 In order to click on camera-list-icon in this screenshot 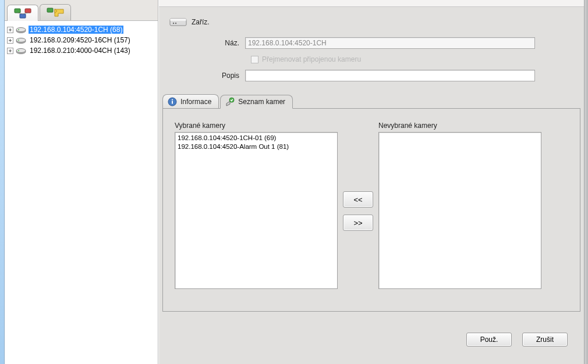, I will do `click(230, 102)`.